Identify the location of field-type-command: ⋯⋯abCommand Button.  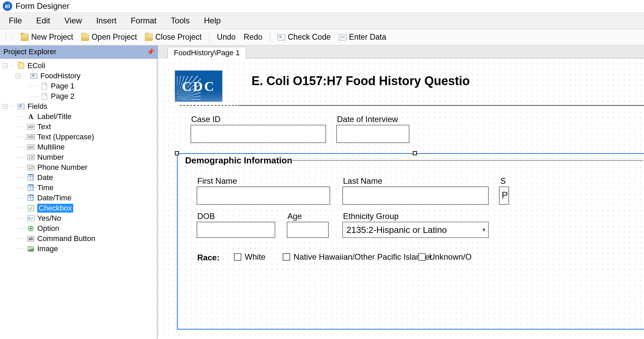
(78, 239).